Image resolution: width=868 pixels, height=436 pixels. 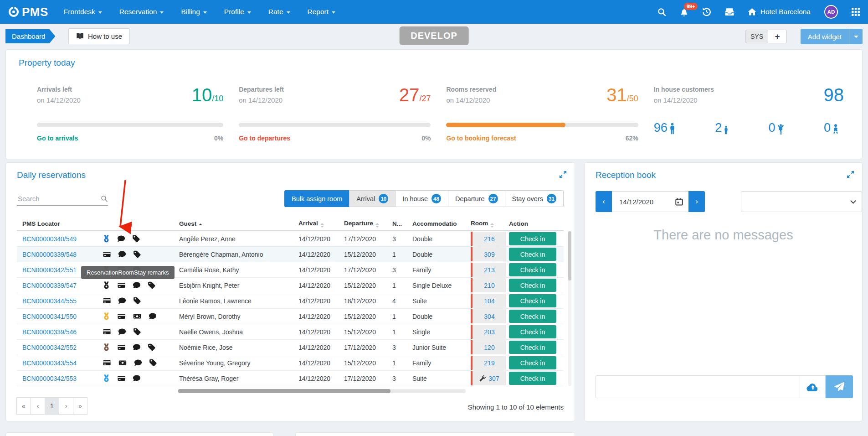 What do you see at coordinates (290, 317) in the screenshot?
I see `table-row: BCN00000341/550Méryl Brown, Dorothy14/12…` at bounding box center [290, 317].